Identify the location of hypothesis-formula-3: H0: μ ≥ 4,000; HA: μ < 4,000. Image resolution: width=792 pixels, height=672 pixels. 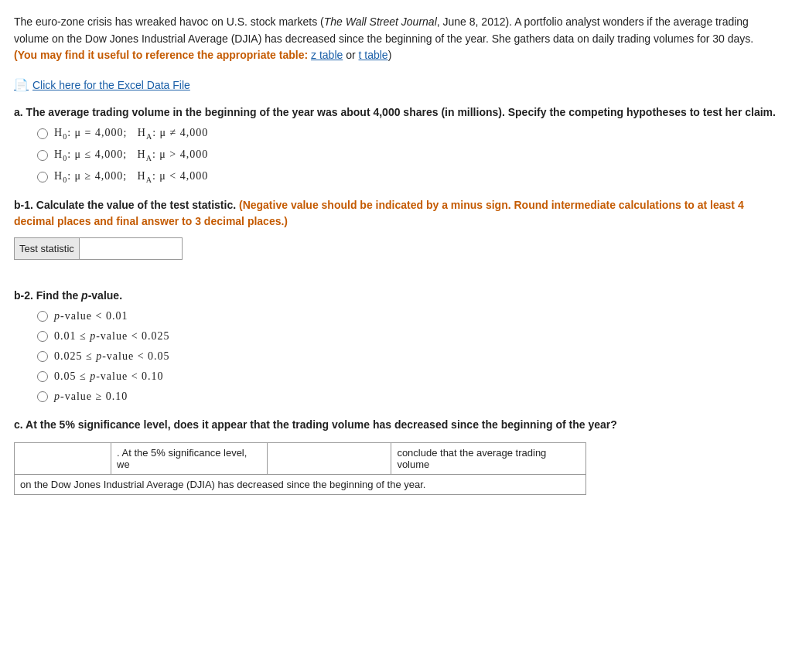
(131, 177).